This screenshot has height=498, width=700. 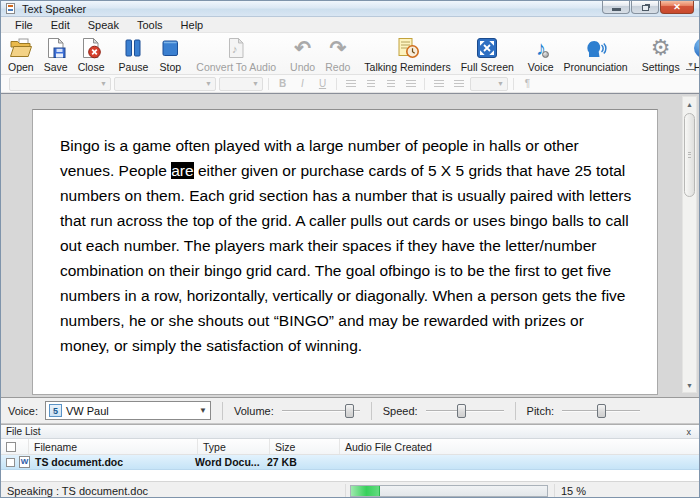 What do you see at coordinates (438, 84) in the screenshot?
I see `bullet-list-button` at bounding box center [438, 84].